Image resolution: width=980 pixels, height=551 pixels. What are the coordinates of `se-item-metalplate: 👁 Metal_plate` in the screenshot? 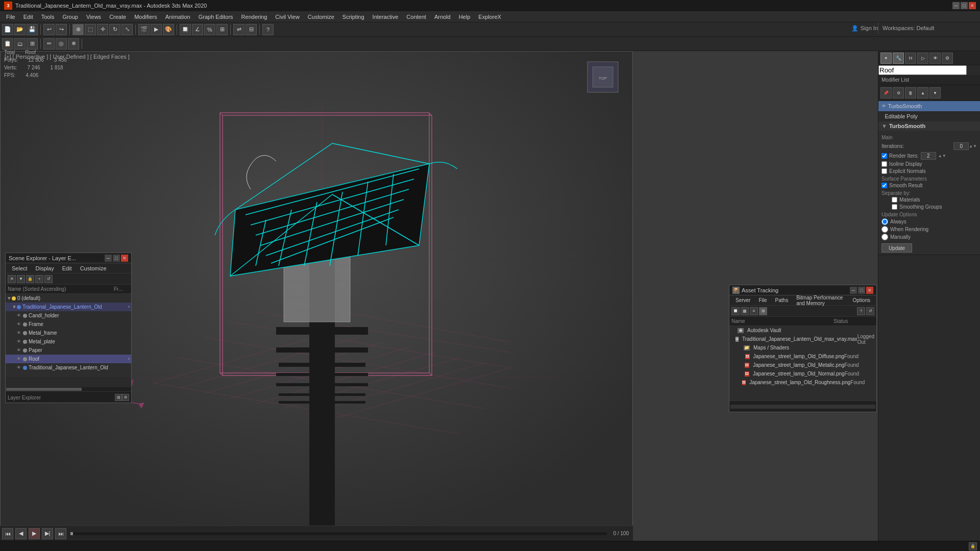 It's located at (68, 342).